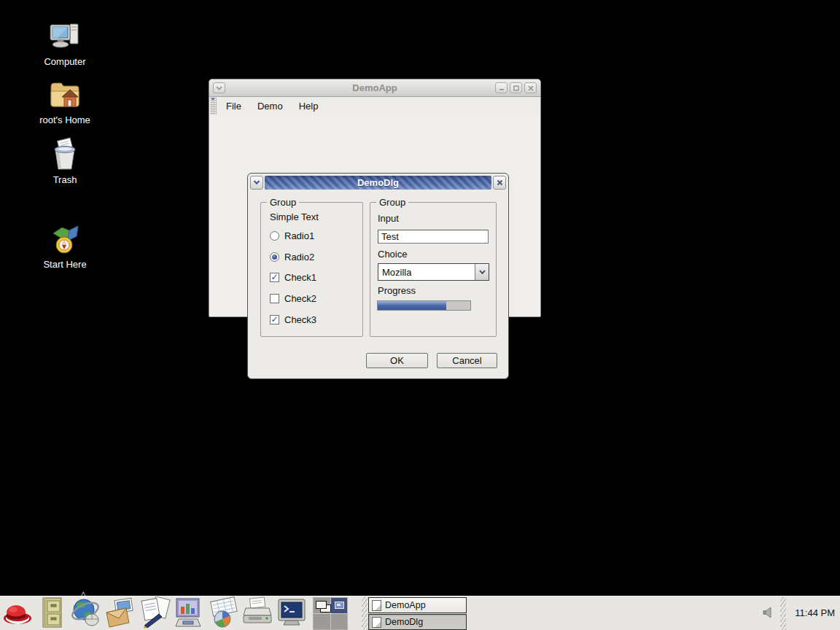 This screenshot has height=630, width=840. Describe the element at coordinates (783, 614) in the screenshot. I see `clock-drag-handle` at that location.